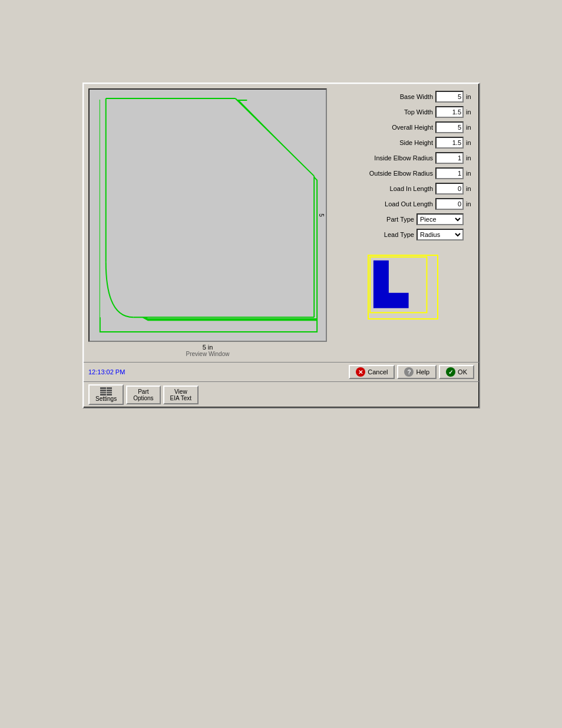  Describe the element at coordinates (181, 395) in the screenshot. I see `view-eia-label: ViewEIA Text` at that location.